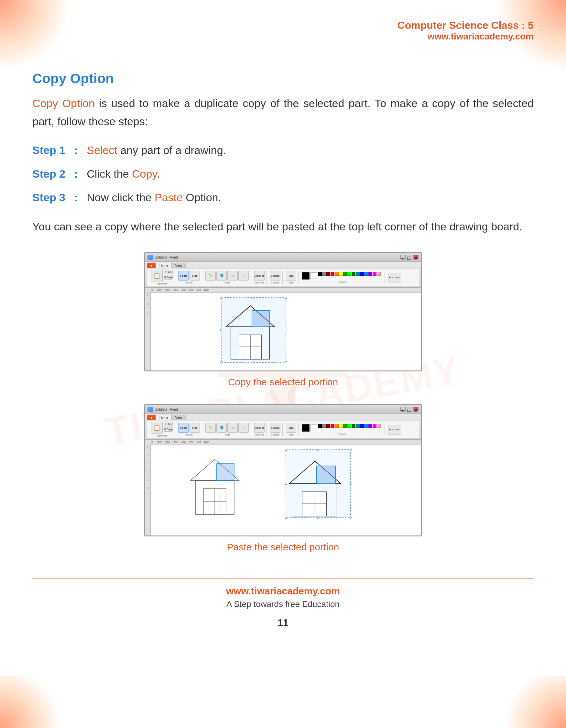 The image size is (566, 728). What do you see at coordinates (374, 274) in the screenshot?
I see `swatch-magenta` at bounding box center [374, 274].